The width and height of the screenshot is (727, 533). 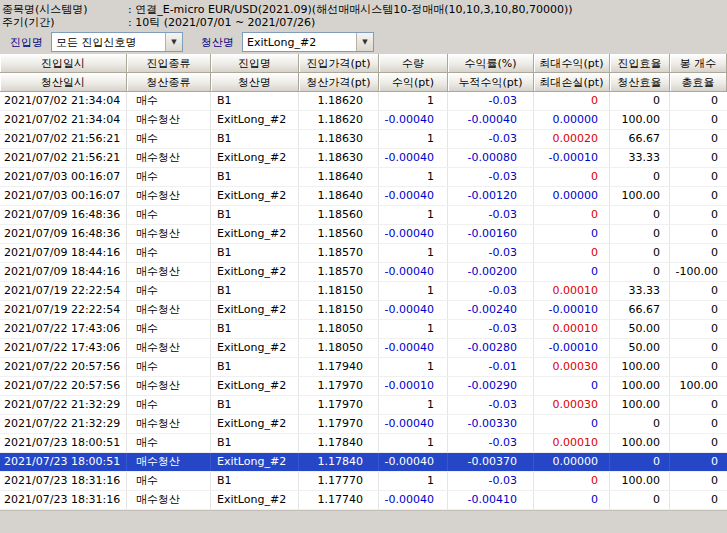 What do you see at coordinates (491, 64) in the screenshot?
I see `column-header: 수익률(%)` at bounding box center [491, 64].